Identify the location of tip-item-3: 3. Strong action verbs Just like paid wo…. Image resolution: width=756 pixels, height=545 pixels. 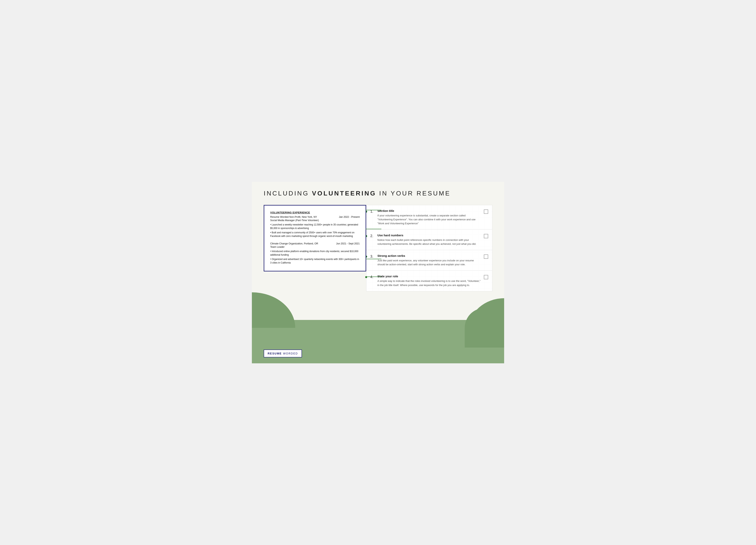
(429, 260).